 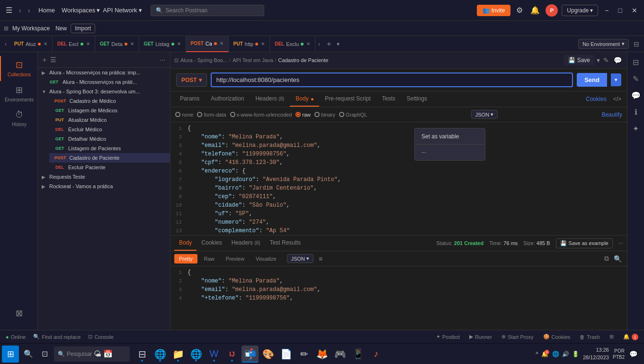 What do you see at coordinates (31, 44) in the screenshot?
I see `tab-put-atuz: PUT Atuz ✕` at bounding box center [31, 44].